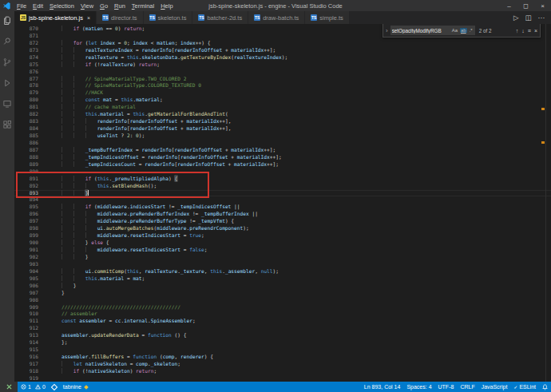 Image resolution: width=551 pixels, height=392 pixels. What do you see at coordinates (283, 294) in the screenshot?
I see `code-line: 907 }` at bounding box center [283, 294].